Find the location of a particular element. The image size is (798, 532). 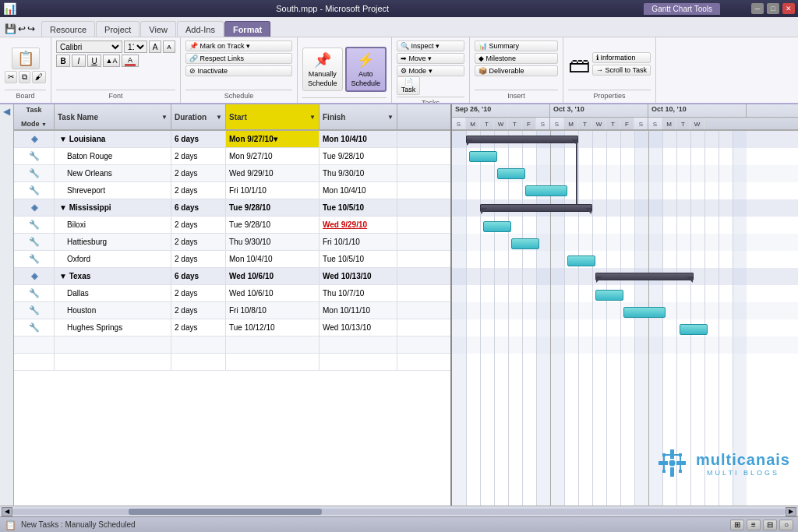

gantt-bar-mississippi is located at coordinates (536, 208).